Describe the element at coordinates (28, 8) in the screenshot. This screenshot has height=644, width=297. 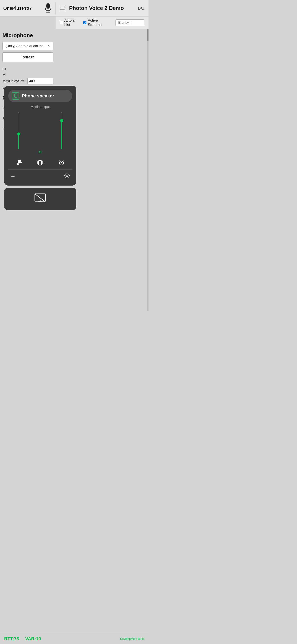
I see `header-left: OnePlusPro7` at that location.